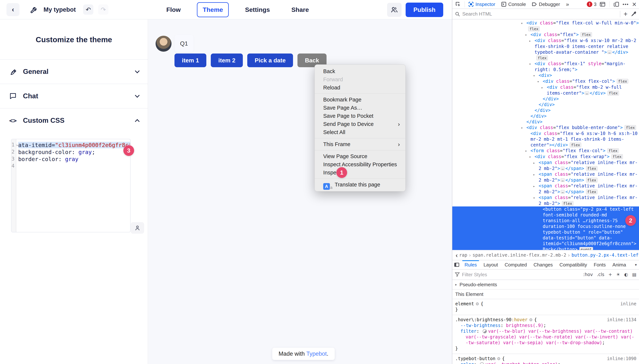 The image size is (639, 364). I want to click on tab-share: Share, so click(300, 10).